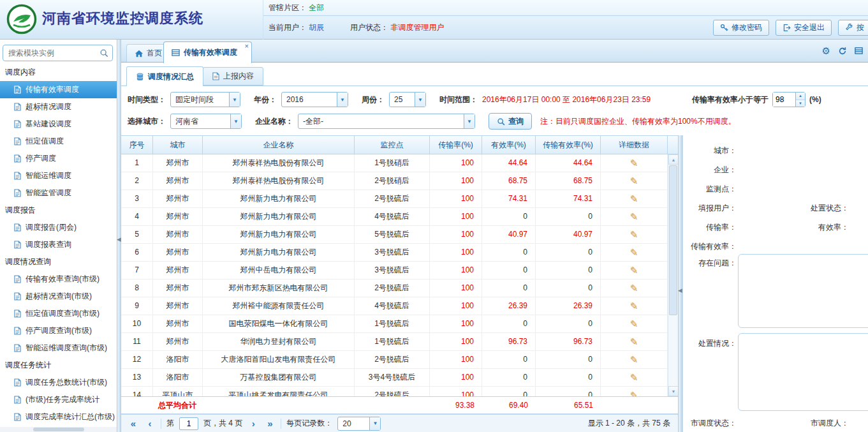 The height and width of the screenshot is (432, 868). I want to click on sidebar-item: 调度任务总数统计(市级), so click(59, 383).